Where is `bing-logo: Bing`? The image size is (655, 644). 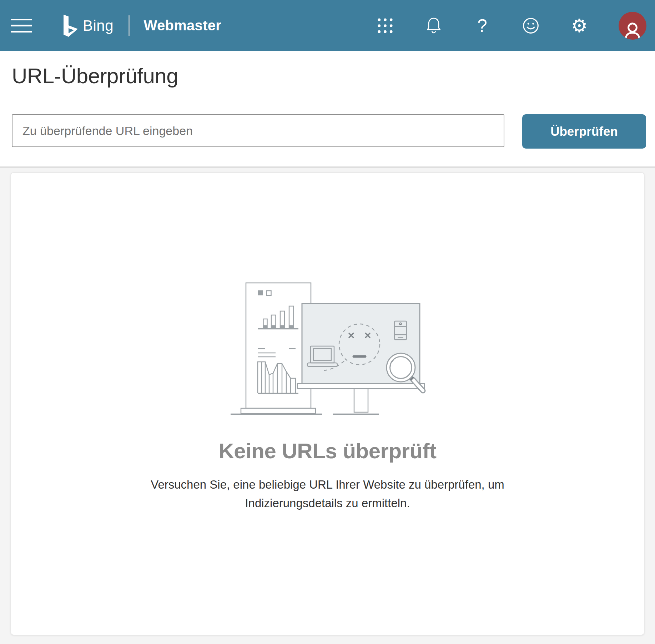 bing-logo: Bing is located at coordinates (89, 26).